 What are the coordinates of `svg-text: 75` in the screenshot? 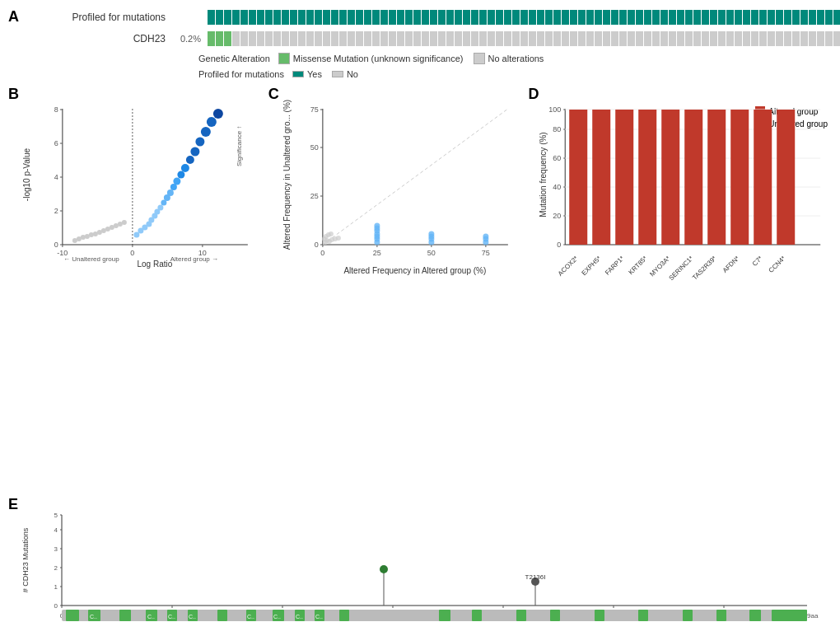 It's located at (315, 110).